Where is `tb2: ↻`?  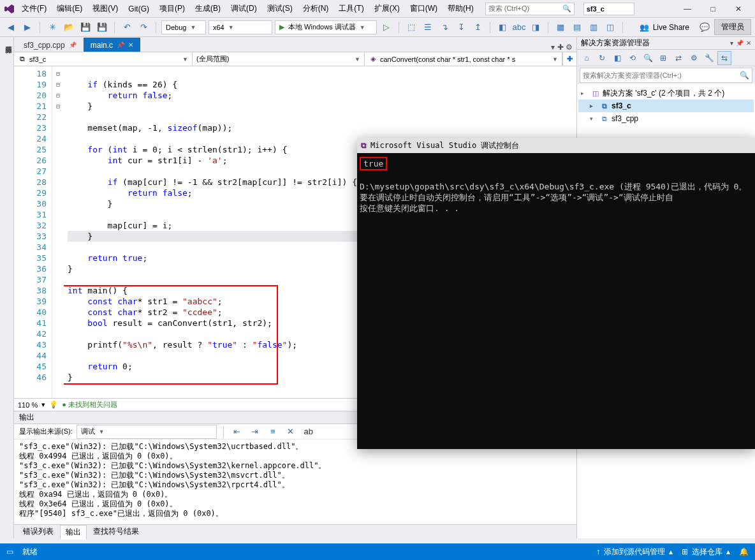
tb2: ↻ is located at coordinates (602, 58).